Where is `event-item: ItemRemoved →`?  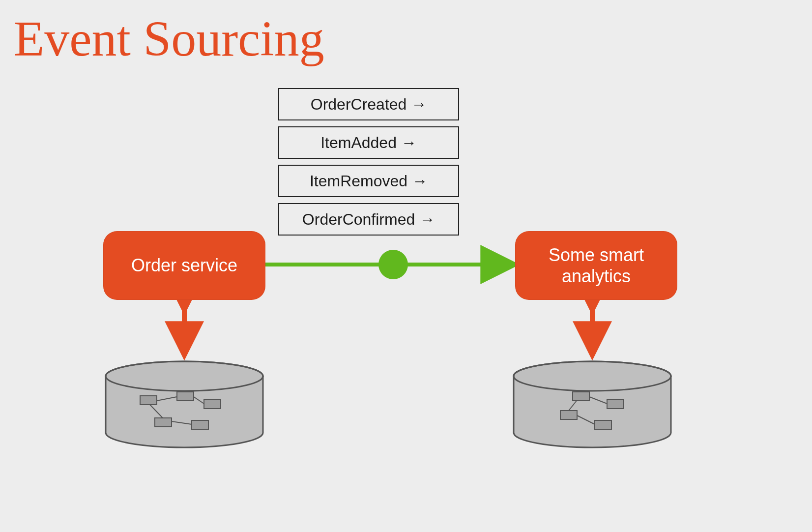 event-item: ItemRemoved → is located at coordinates (369, 181).